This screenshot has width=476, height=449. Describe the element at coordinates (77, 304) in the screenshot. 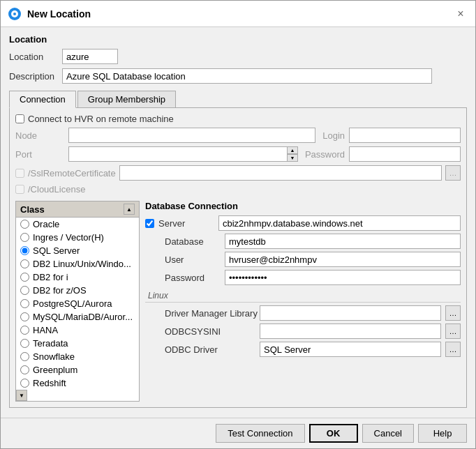

I see `class-list-scroll: Oracle Ingres / Vector(H) SQL Server` at that location.